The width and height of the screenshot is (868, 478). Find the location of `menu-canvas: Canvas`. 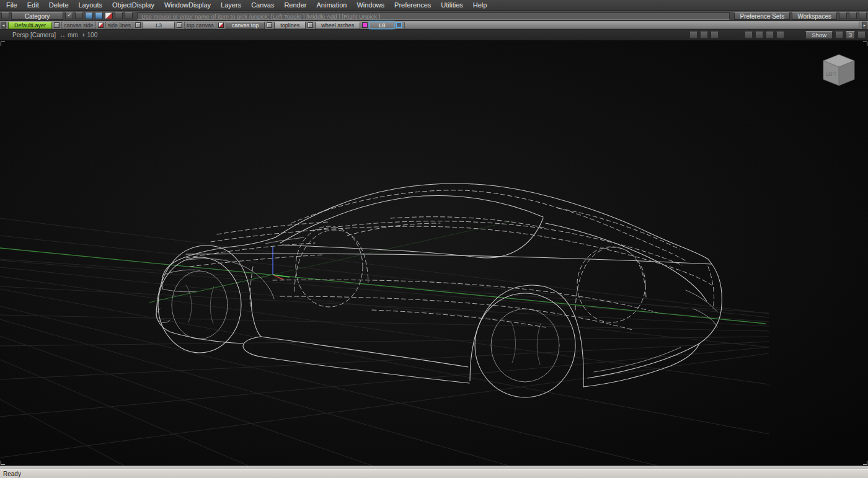

menu-canvas: Canvas is located at coordinates (263, 6).